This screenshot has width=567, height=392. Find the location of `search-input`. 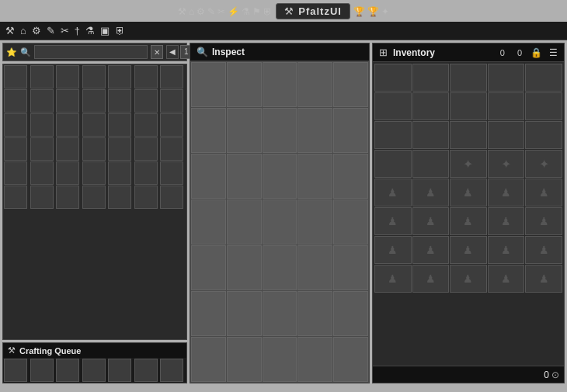

search-input is located at coordinates (91, 52).